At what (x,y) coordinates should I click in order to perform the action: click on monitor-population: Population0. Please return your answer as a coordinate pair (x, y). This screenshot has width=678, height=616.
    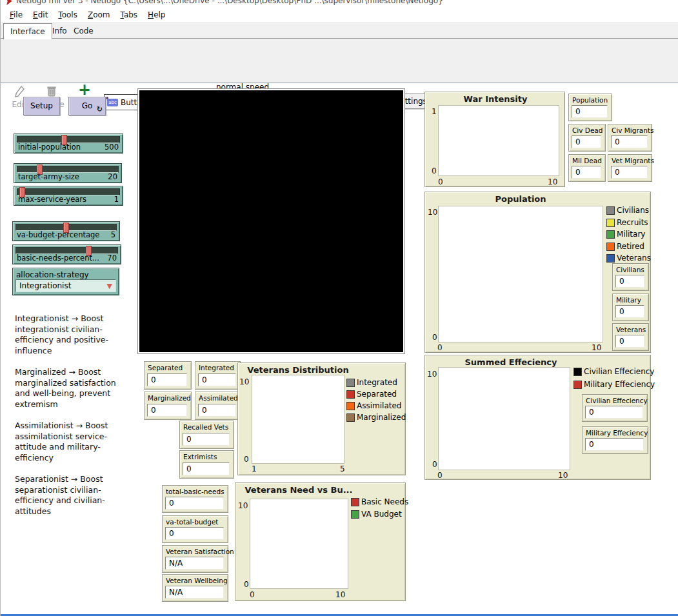
    Looking at the image, I should click on (590, 107).